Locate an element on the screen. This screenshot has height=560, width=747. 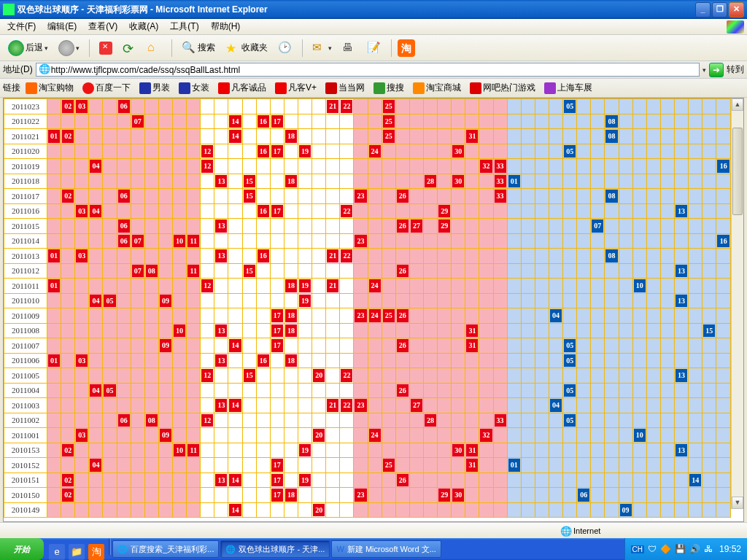
red-cell-30: 30 is located at coordinates (458, 152).